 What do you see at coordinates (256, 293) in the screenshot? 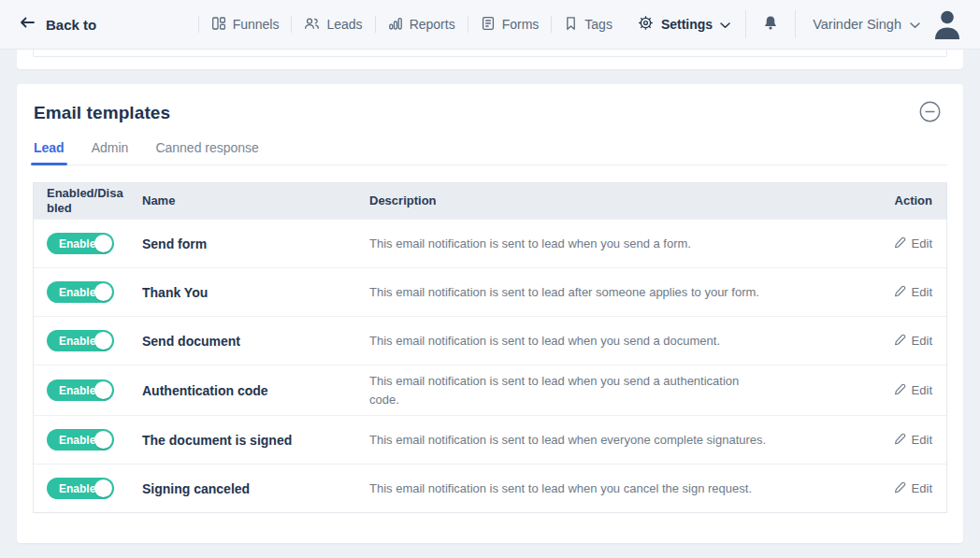
I see `template-name: Thank You` at bounding box center [256, 293].